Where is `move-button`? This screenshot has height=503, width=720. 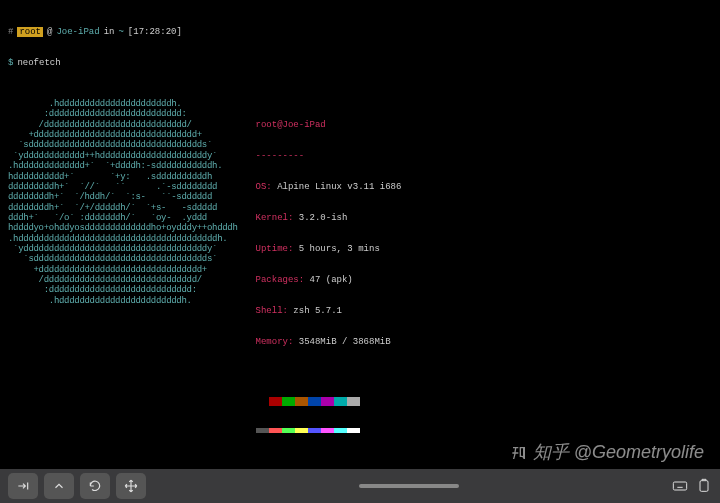 move-button is located at coordinates (131, 486).